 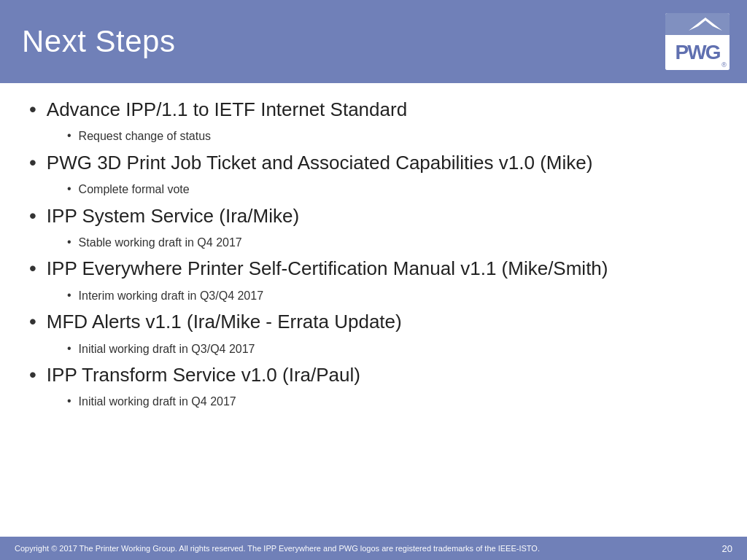 What do you see at coordinates (374, 269) in the screenshot?
I see `bullet-item-4: • IPP Everywhere Printer Self-Certificat…` at bounding box center [374, 269].